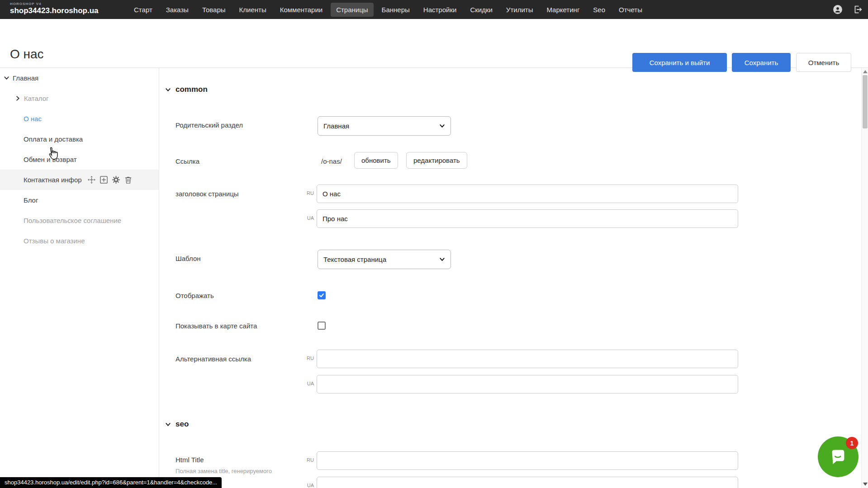  I want to click on scrollbar-thumb, so click(865, 102).